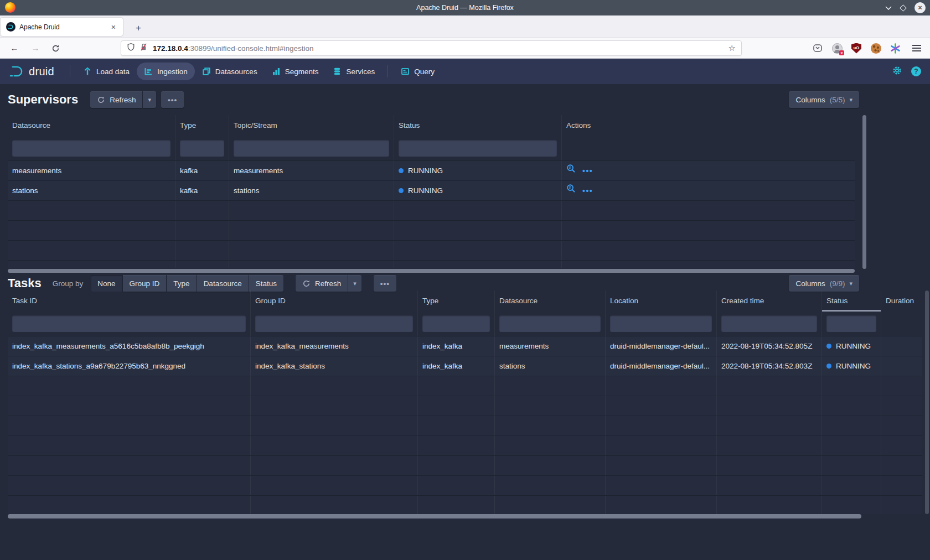 This screenshot has height=560, width=930. Describe the element at coordinates (276, 71) in the screenshot. I see `segments-icon` at that location.